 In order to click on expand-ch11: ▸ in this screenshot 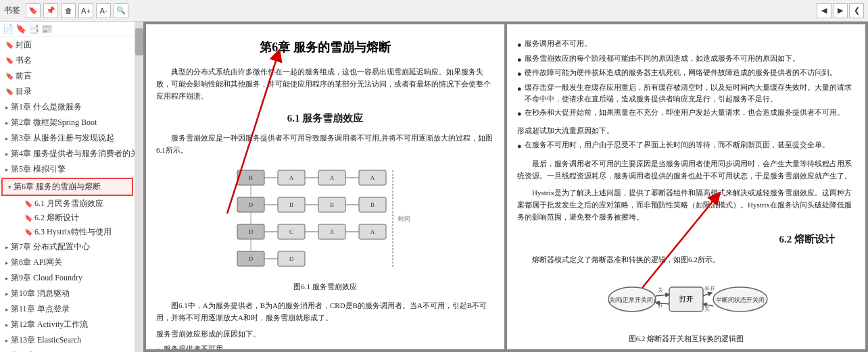, I will do `click(7, 309)`.